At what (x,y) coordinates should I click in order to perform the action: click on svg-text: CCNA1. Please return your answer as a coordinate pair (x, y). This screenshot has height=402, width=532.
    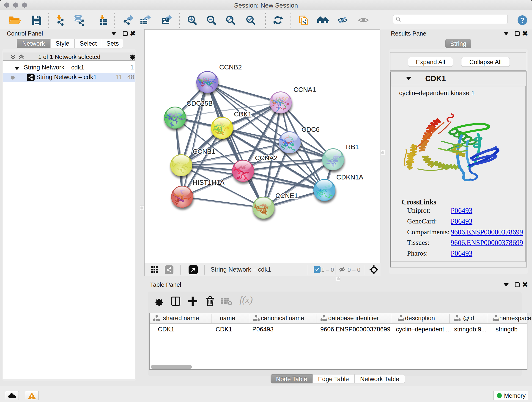
    Looking at the image, I should click on (305, 89).